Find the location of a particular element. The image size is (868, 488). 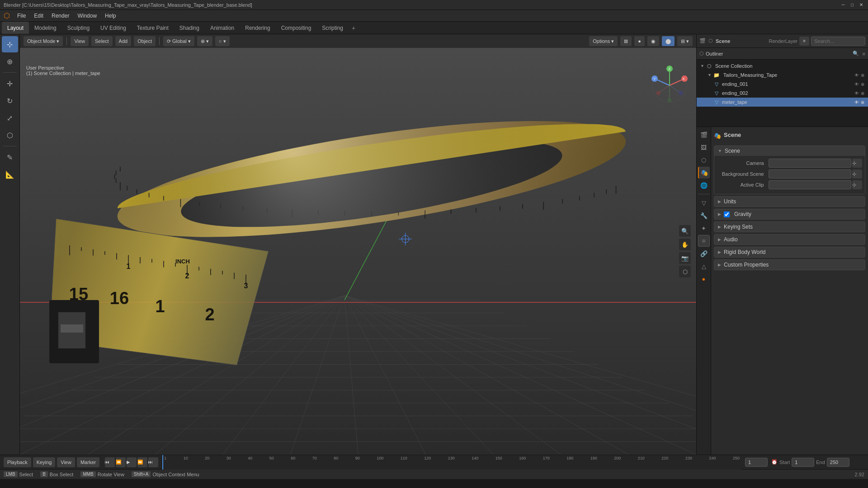

scene-section-header: ▼ Scene is located at coordinates (789, 151).